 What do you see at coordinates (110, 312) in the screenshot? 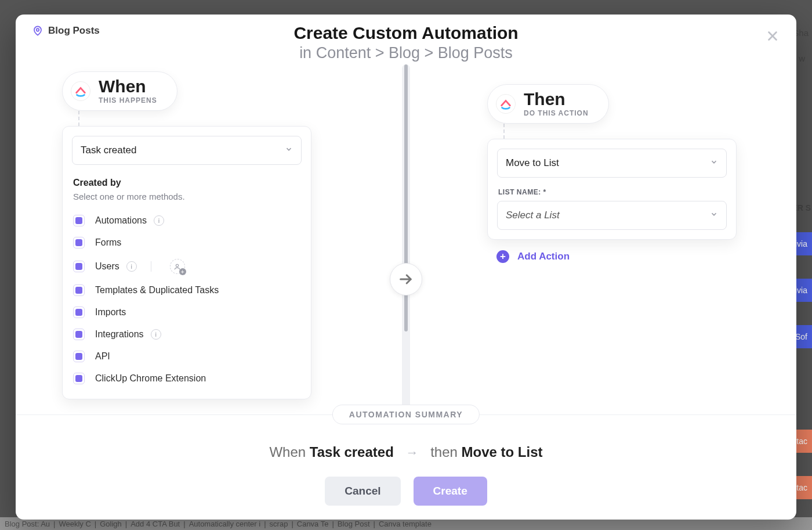
I see `method-label: Imports` at bounding box center [110, 312].